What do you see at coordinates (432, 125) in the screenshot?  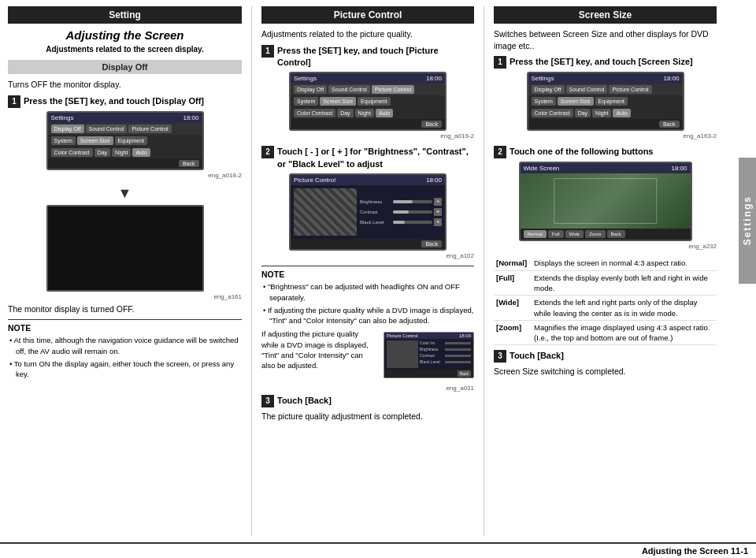 I see `pic-back-1: Back` at bounding box center [432, 125].